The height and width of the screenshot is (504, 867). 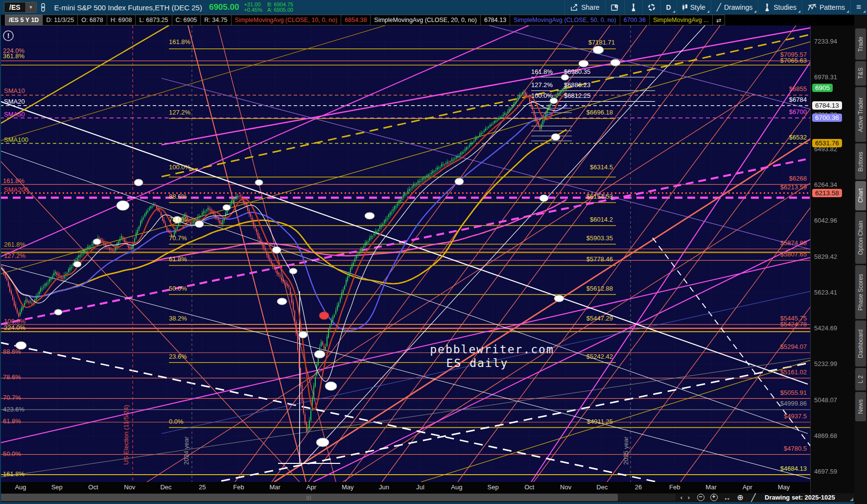 I want to click on drawings-menu: ╱ Drawings, so click(x=734, y=7).